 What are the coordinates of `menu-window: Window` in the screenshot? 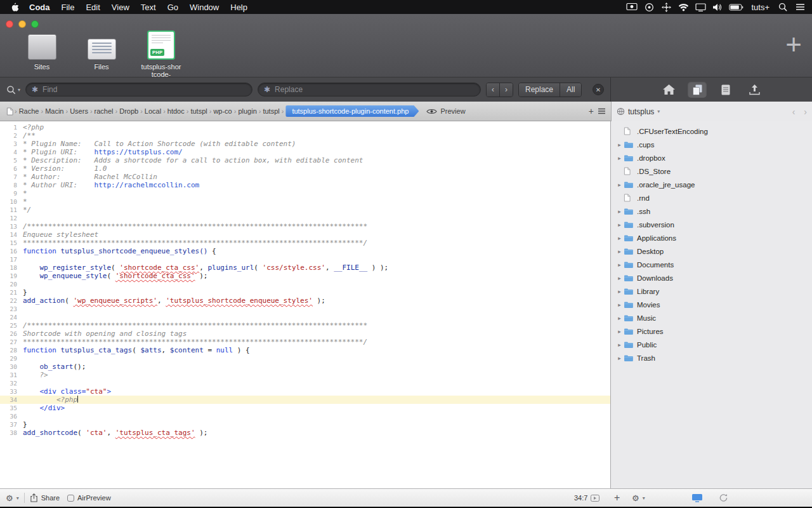 It's located at (204, 8).